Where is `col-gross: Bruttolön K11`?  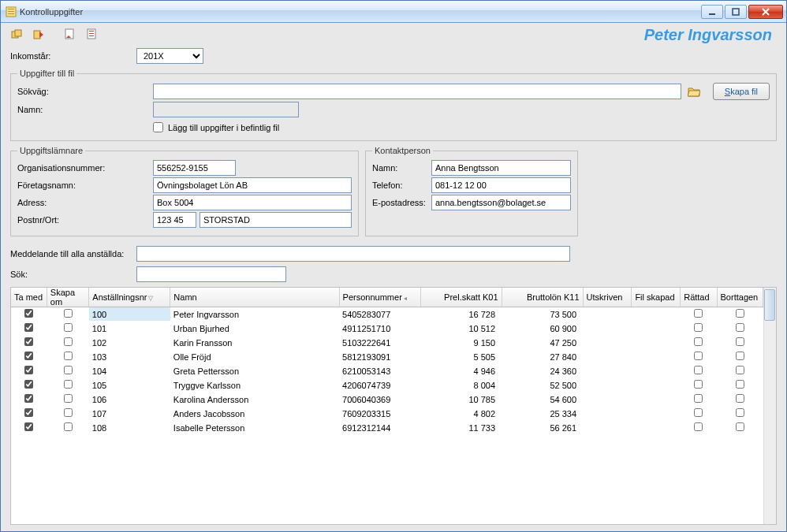
col-gross: Bruttolön K11 is located at coordinates (543, 298).